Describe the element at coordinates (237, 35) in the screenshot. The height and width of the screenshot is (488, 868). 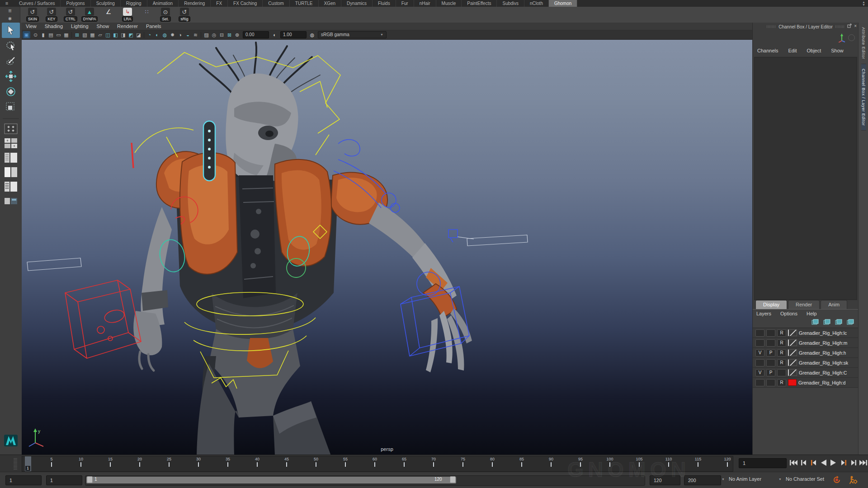
I see `exposure-icon: ⊛` at that location.